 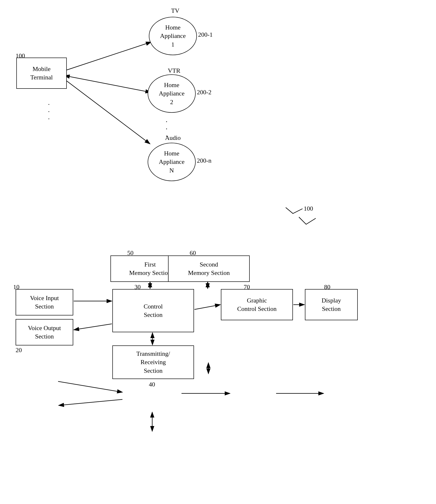 What do you see at coordinates (153, 362) in the screenshot?
I see `transmit-section: Transmitting/ Receiving Section` at bounding box center [153, 362].